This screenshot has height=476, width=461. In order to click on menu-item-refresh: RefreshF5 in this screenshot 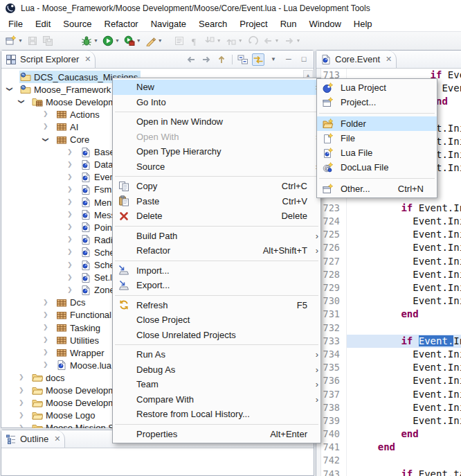, I will do `click(217, 306)`.